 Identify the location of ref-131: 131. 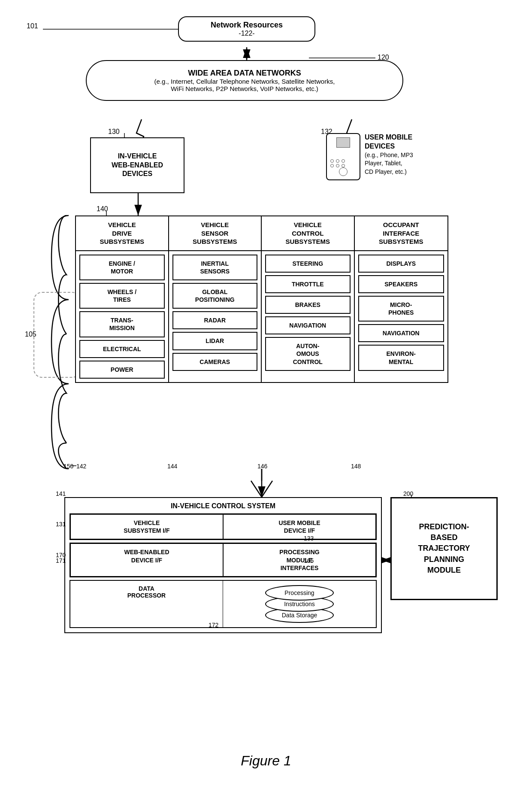
(61, 524).